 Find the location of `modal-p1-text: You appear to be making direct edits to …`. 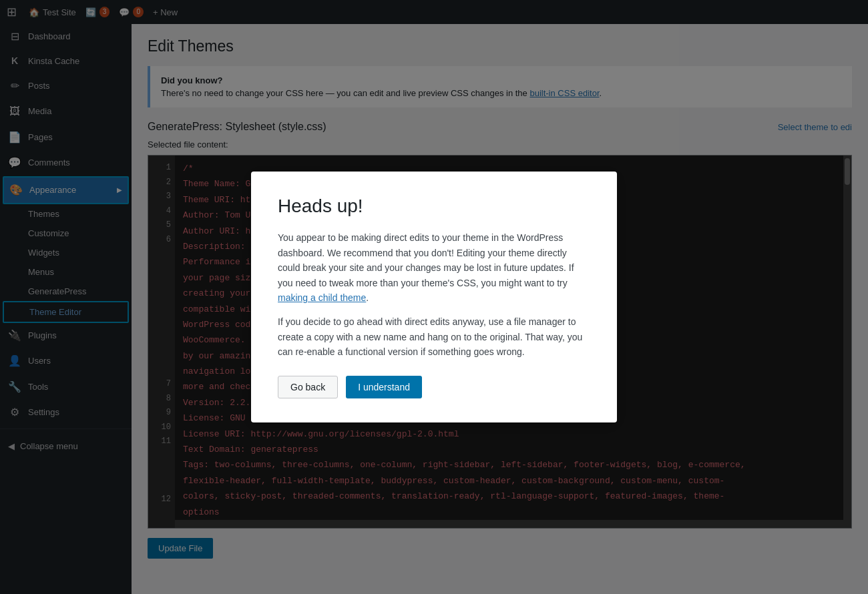

modal-p1-text: You appear to be making direct edits to … is located at coordinates (426, 260).